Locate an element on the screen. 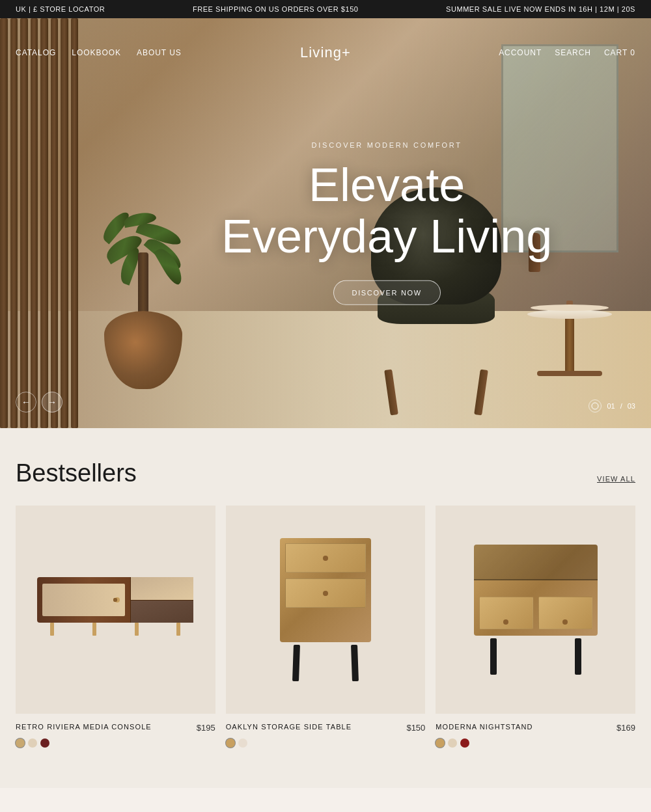 The width and height of the screenshot is (651, 812). product-name-3: MODERNA NIGHTSTAND is located at coordinates (484, 727).